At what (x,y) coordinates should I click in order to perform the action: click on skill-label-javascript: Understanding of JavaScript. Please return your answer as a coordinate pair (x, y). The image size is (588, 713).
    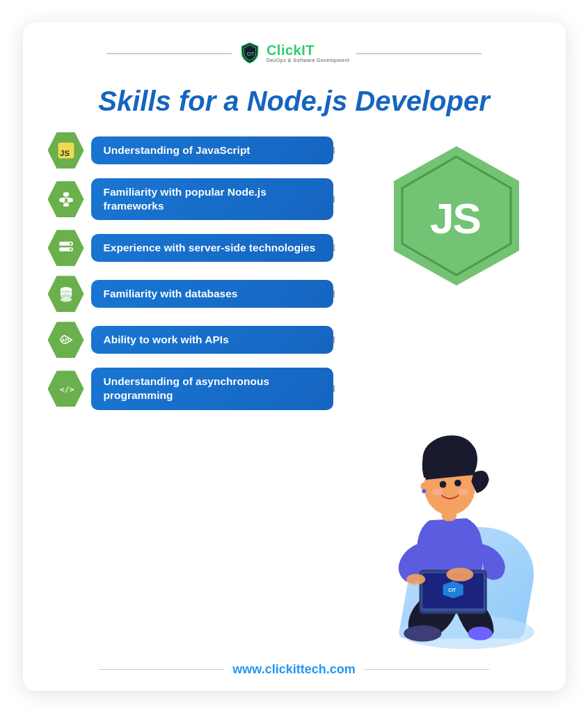
    Looking at the image, I should click on (177, 150).